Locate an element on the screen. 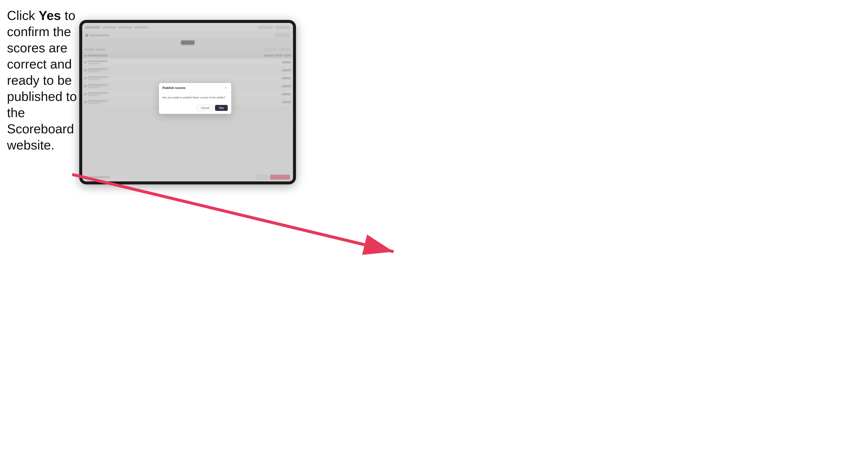  modal-overlay: Publish scores × Are you ready to publis… is located at coordinates (188, 102).